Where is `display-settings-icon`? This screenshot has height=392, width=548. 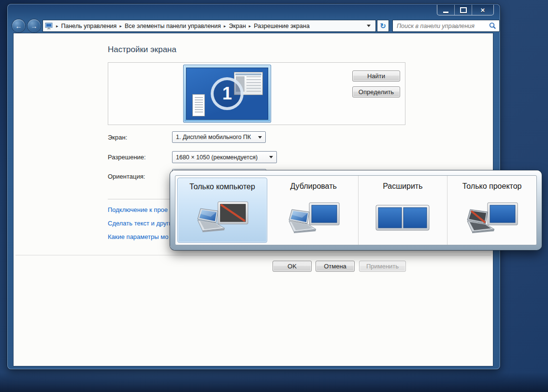 display-settings-icon is located at coordinates (49, 26).